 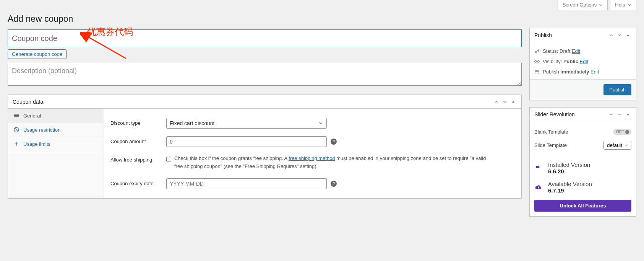 What do you see at coordinates (537, 51) in the screenshot?
I see `key-icon` at bounding box center [537, 51].